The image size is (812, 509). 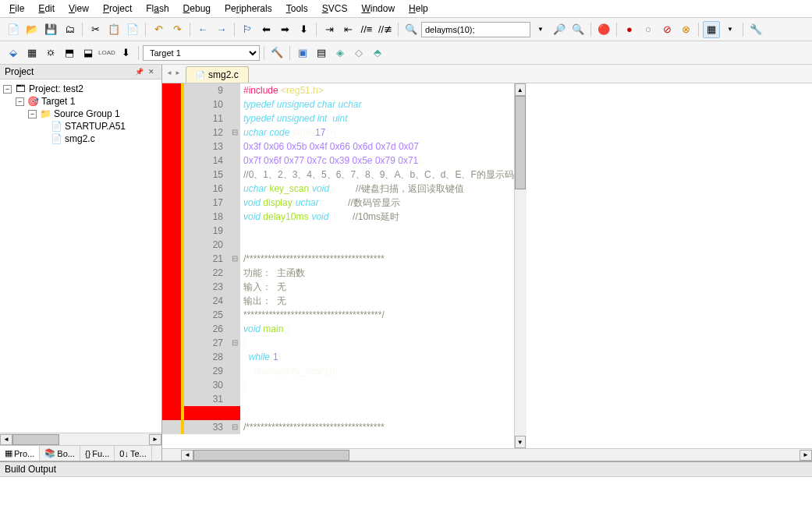 I want to click on nav-forward-icon: →, so click(x=222, y=30).